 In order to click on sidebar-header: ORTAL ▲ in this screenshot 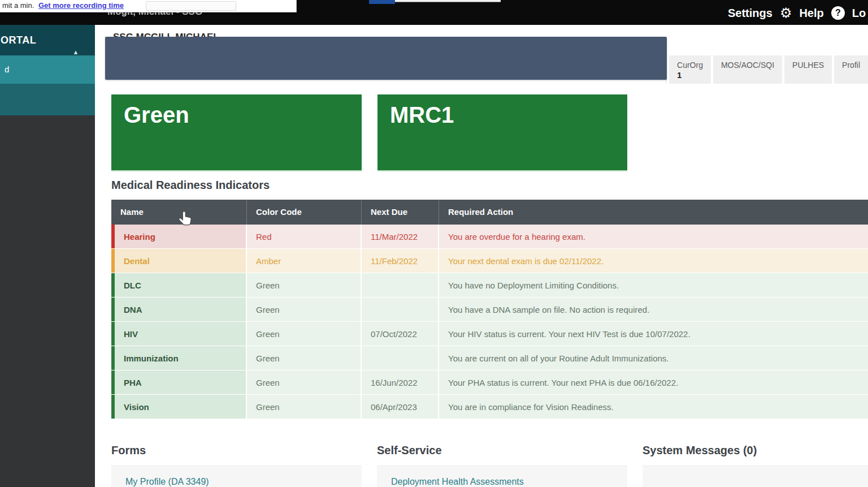, I will do `click(47, 40)`.